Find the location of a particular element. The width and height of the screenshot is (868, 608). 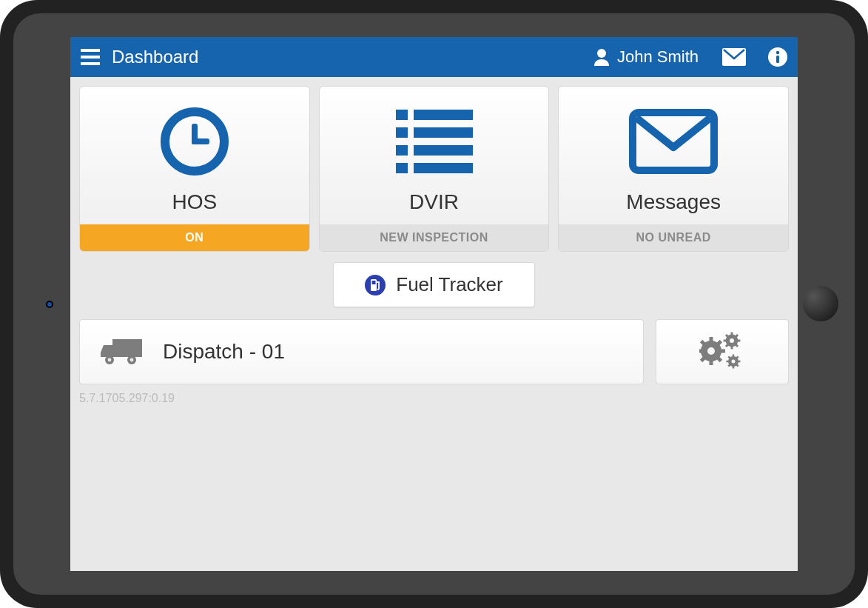

tile-dvir-status: NEW INSPECTION is located at coordinates (434, 238).